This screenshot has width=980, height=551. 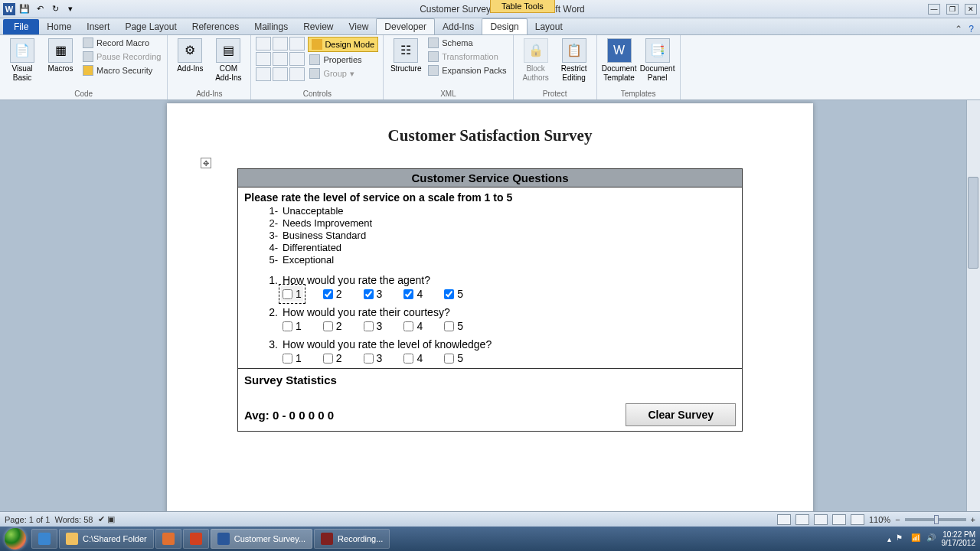 What do you see at coordinates (280, 44) in the screenshot?
I see `plaintext-control-icon` at bounding box center [280, 44].